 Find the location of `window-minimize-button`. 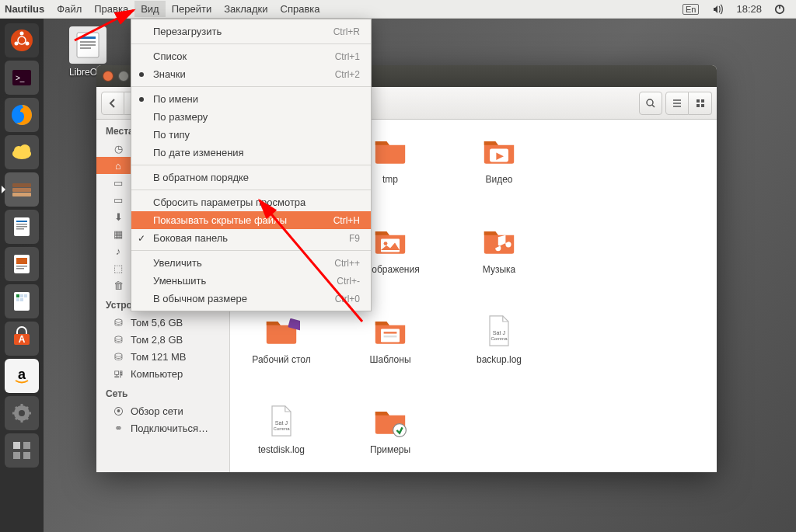

window-minimize-button is located at coordinates (124, 76).